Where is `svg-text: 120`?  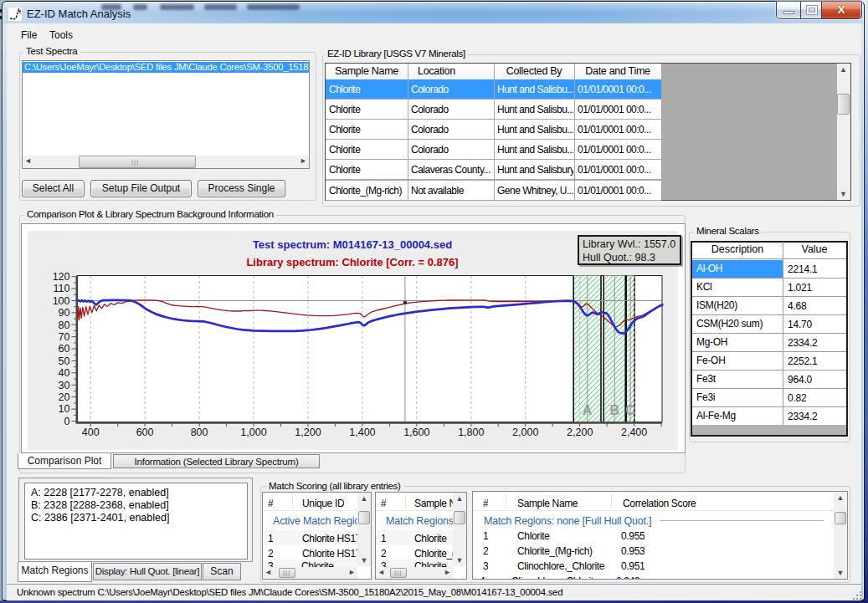 svg-text: 120 is located at coordinates (62, 277).